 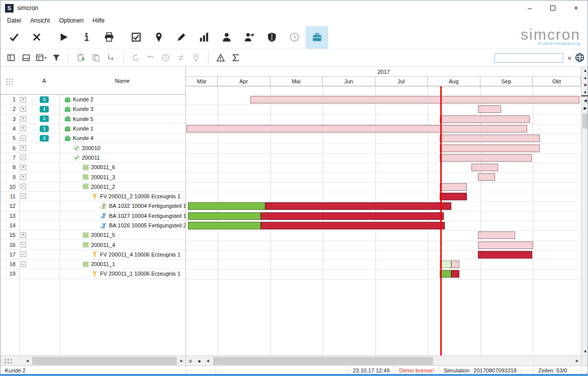 What do you see at coordinates (585, 100) in the screenshot?
I see `step-left-button: ◀` at bounding box center [585, 100].